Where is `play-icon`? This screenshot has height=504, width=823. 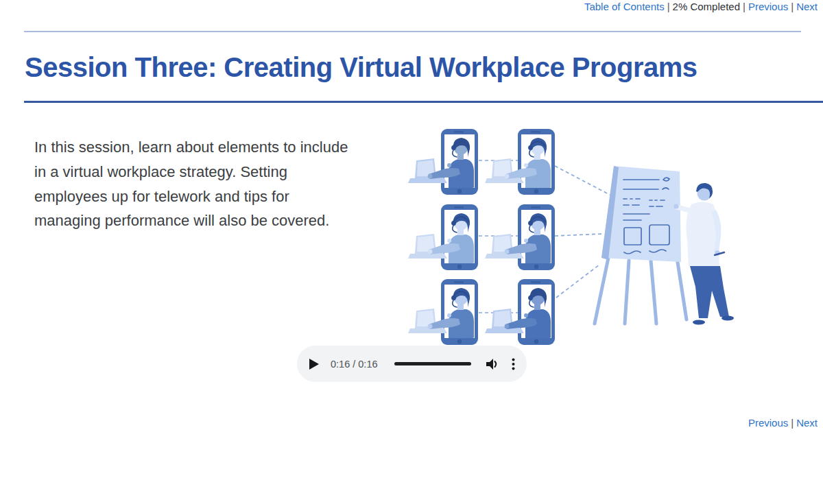 play-icon is located at coordinates (314, 364).